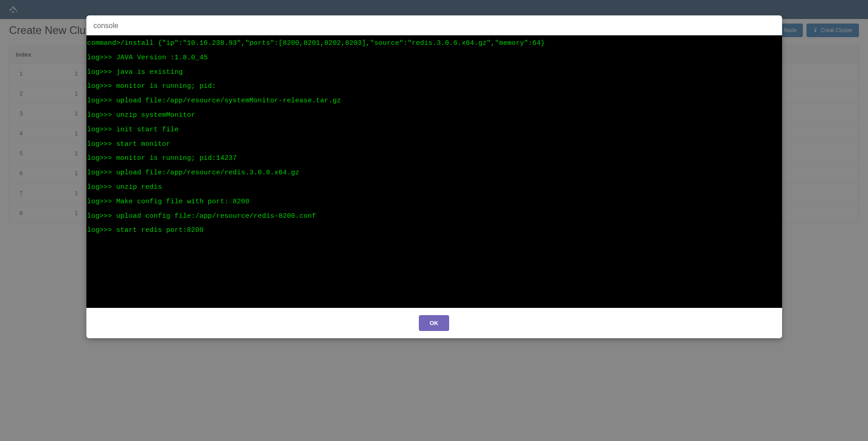  Describe the element at coordinates (434, 72) in the screenshot. I see `console-line: log>>> java is existing` at that location.